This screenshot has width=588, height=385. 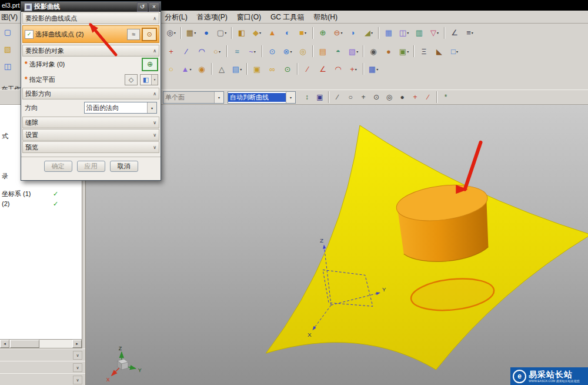 What do you see at coordinates (121, 108) in the screenshot?
I see `direction-select: 沿面的法向 ▾` at bounding box center [121, 108].